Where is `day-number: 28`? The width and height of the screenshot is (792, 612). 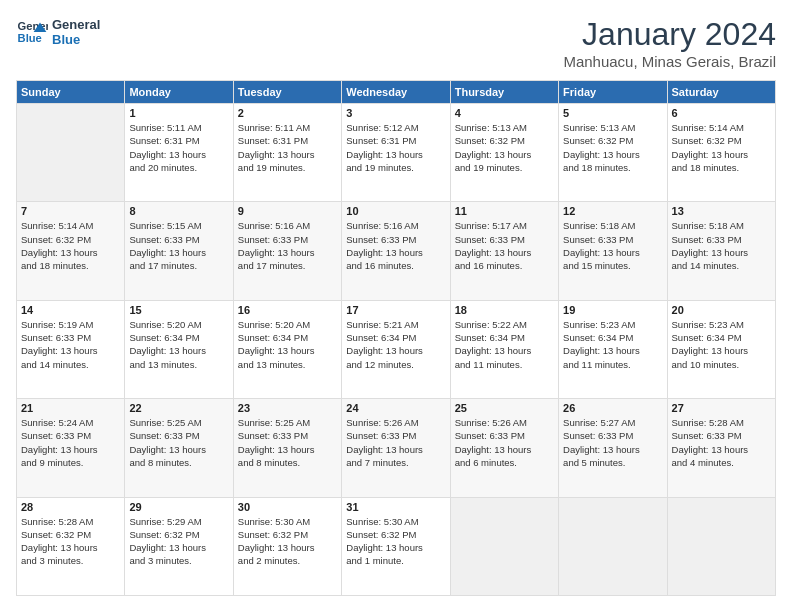 day-number: 28 is located at coordinates (70, 507).